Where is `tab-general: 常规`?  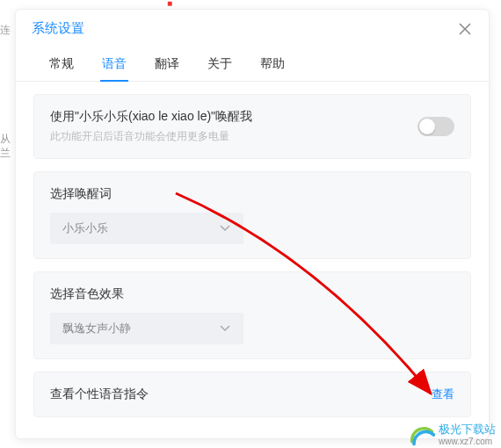 tab-general: 常规 is located at coordinates (62, 65).